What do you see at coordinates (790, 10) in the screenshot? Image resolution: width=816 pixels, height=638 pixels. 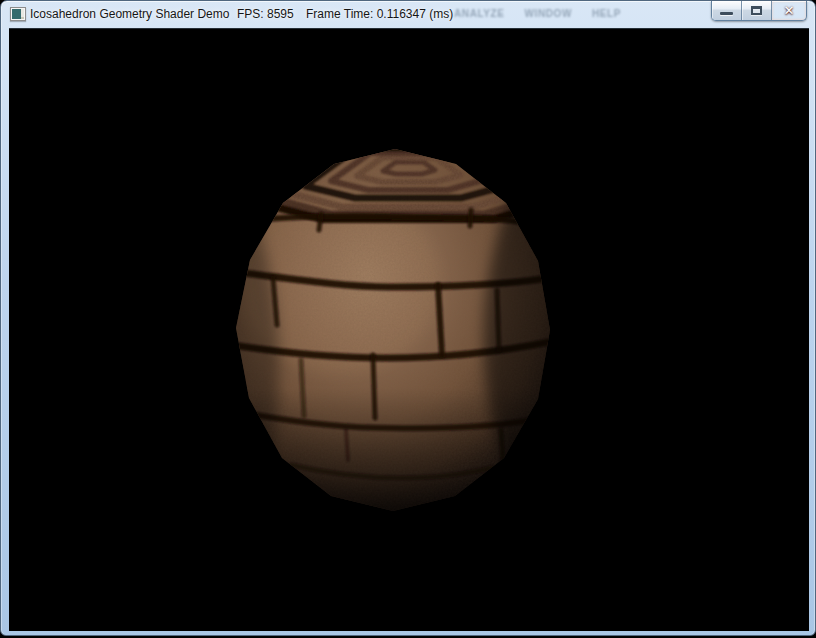 I see `close-icon: ✕` at bounding box center [790, 10].